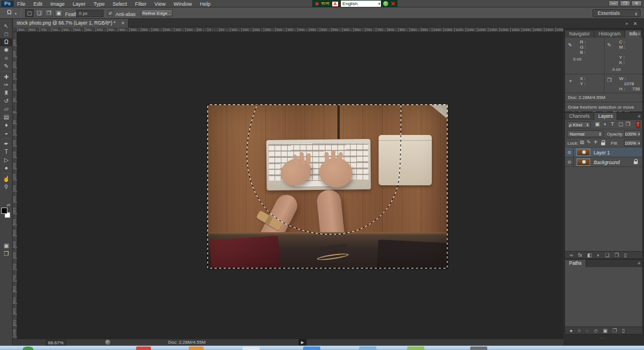 The width and height of the screenshot is (644, 350). I want to click on lock-pixels-icon: ✎, so click(589, 142).